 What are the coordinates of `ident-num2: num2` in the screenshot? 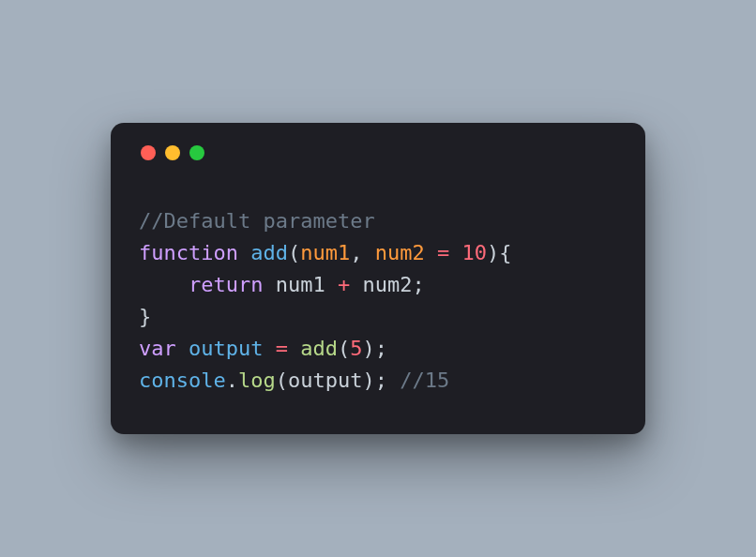 It's located at (386, 285).